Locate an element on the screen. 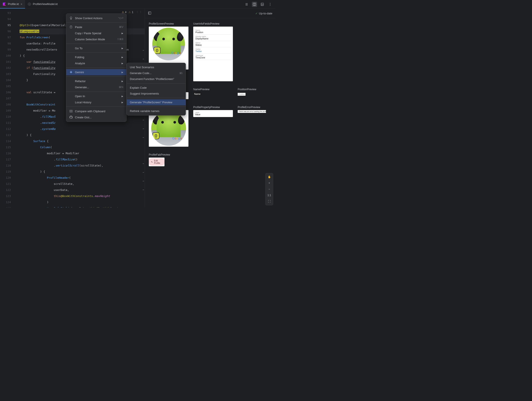 The width and height of the screenshot is (532, 401). line-number: 113 is located at coordinates (5, 135).